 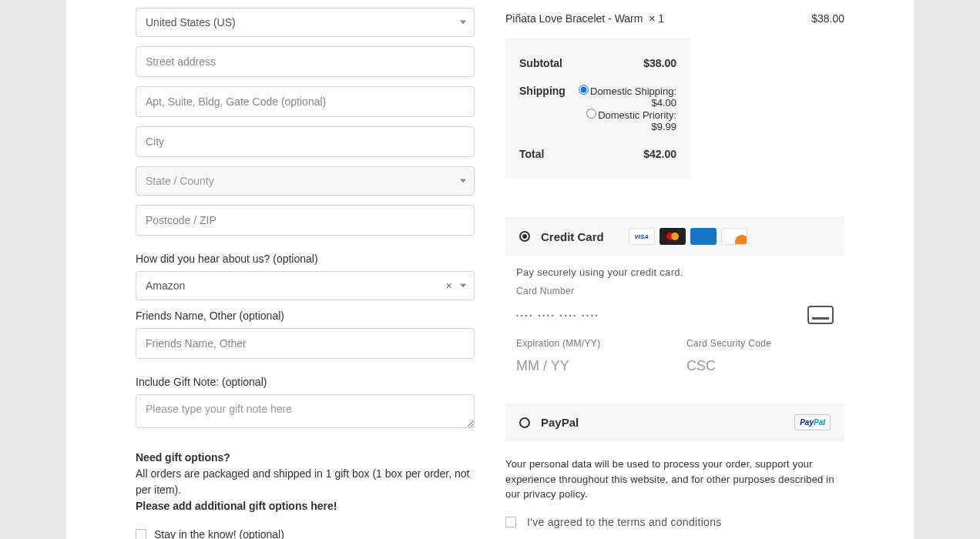 What do you see at coordinates (734, 236) in the screenshot?
I see `discover-icon` at bounding box center [734, 236].